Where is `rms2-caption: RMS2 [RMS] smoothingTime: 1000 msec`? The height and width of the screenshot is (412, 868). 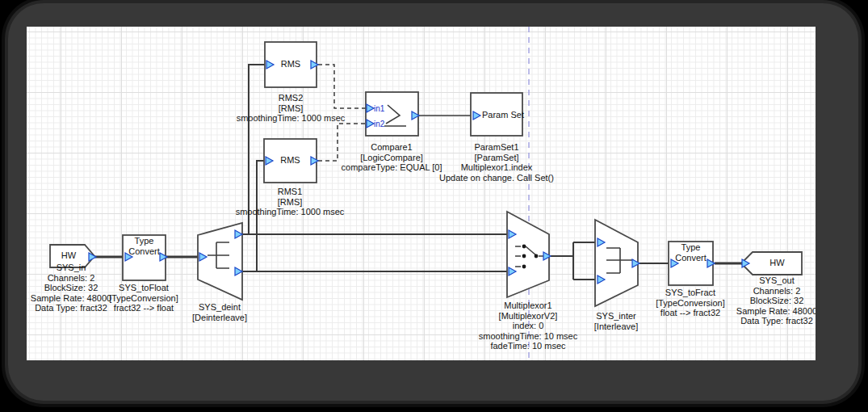 rms2-caption: RMS2 [RMS] smoothingTime: 1000 msec is located at coordinates (291, 108).